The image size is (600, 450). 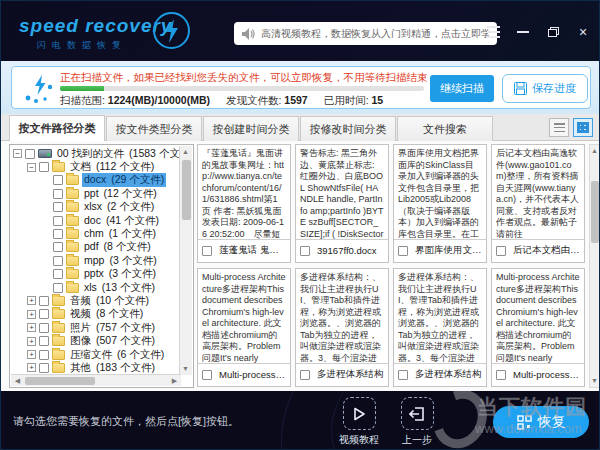 I want to click on previous-step-button: 上一步, so click(x=417, y=422).